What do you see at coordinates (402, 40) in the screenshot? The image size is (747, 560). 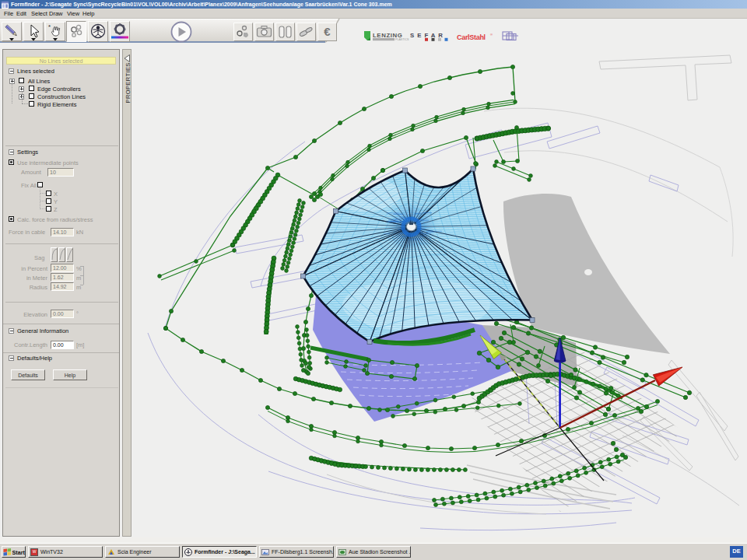 I see `svg-text: PLASTICS` at bounding box center [402, 40].